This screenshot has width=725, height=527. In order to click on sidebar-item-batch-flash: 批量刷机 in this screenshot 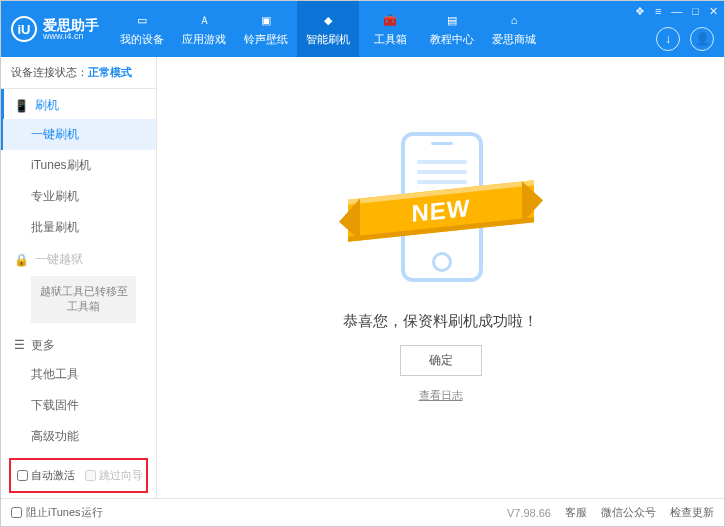, I will do `click(78, 228)`.